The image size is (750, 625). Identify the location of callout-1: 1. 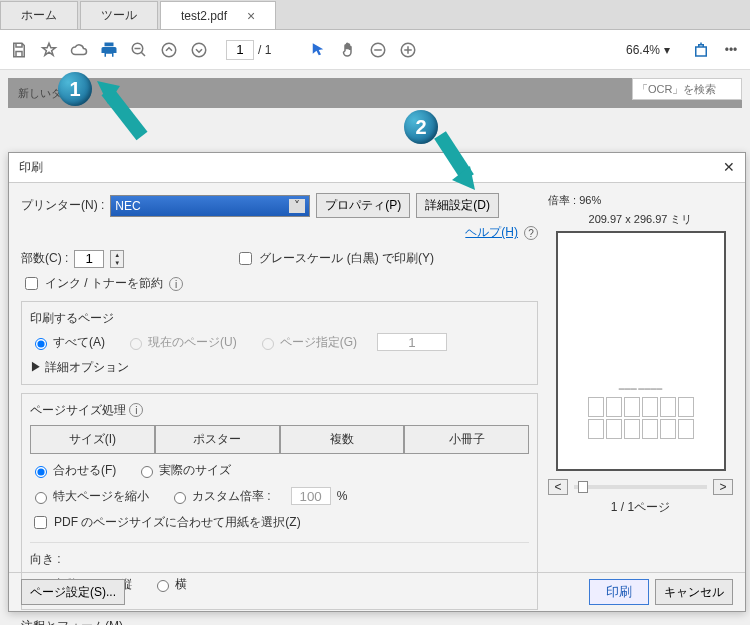
(75, 89).